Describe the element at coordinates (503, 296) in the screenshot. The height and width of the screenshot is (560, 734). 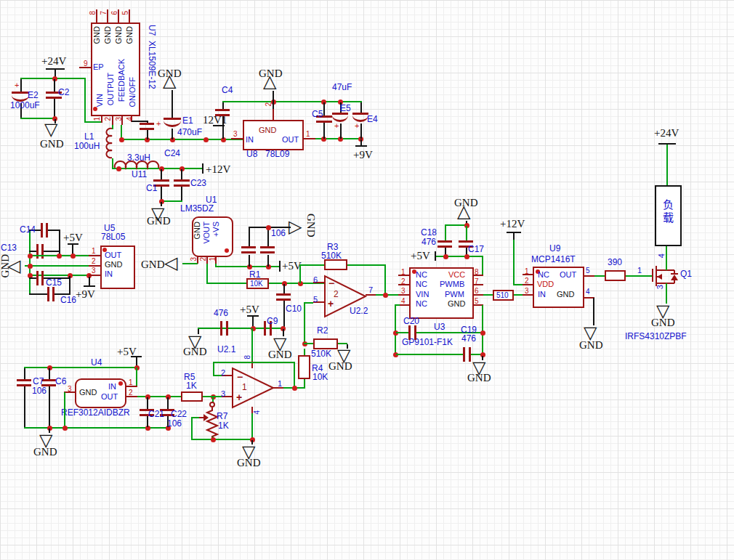
I see `value-510: 510` at that location.